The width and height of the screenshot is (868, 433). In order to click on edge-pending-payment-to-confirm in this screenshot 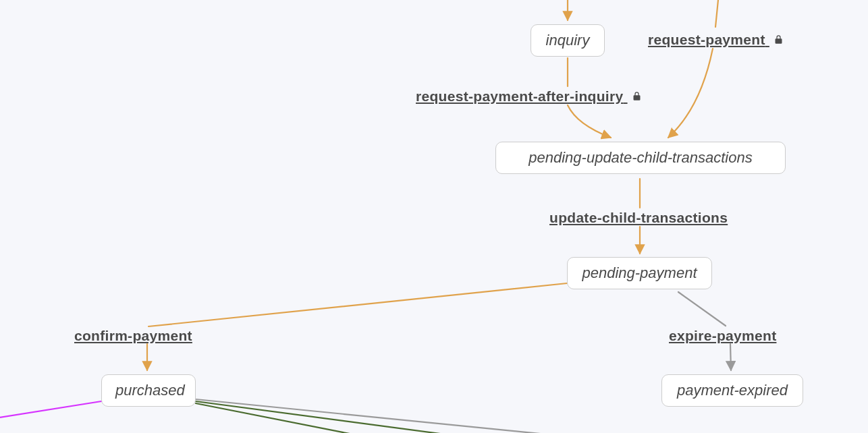, I will do `click(358, 305)`.